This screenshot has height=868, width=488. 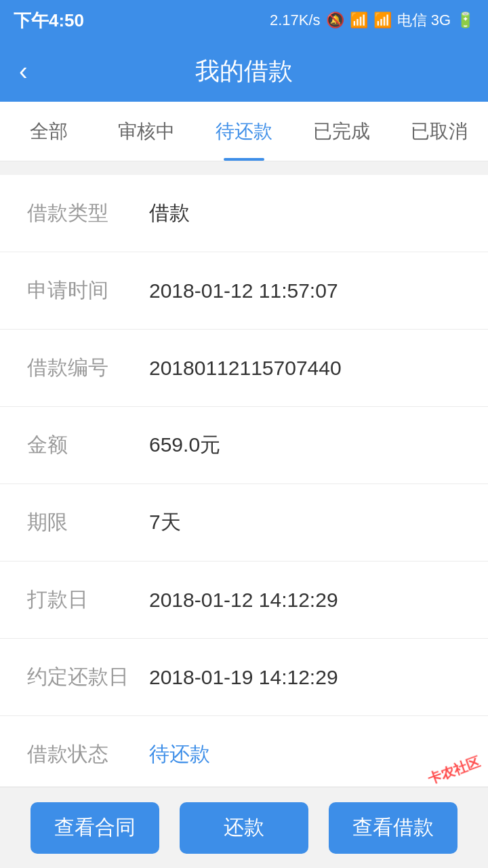 What do you see at coordinates (88, 677) in the screenshot?
I see `repay-date-label: 约定还款日` at bounding box center [88, 677].